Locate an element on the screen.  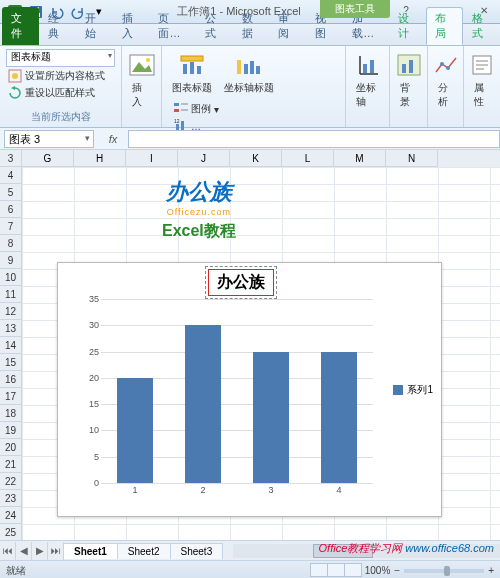
reset-icon is located at coordinates (15, 93).